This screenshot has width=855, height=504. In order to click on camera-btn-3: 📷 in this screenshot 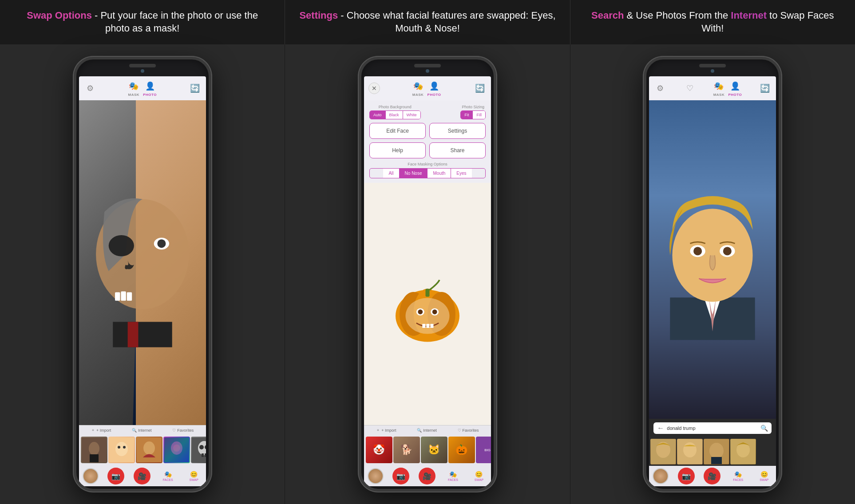, I will do `click(686, 476)`.